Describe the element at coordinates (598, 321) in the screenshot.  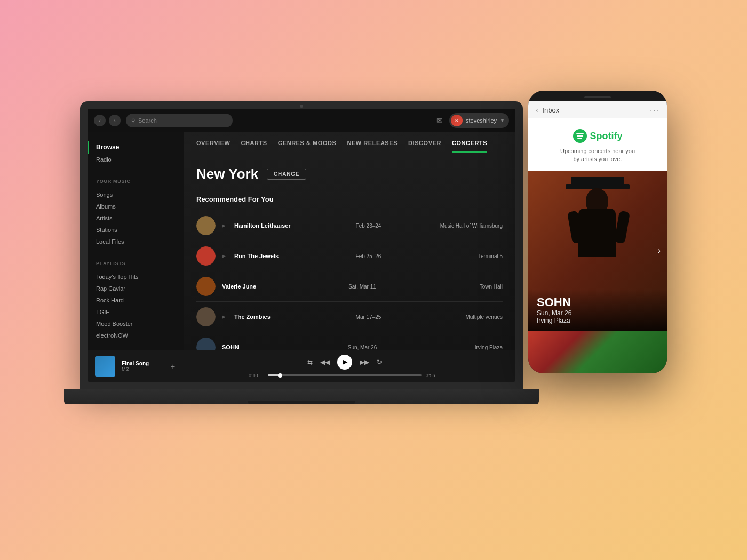
I see `phone-concert-venue: Irving Plaza` at that location.